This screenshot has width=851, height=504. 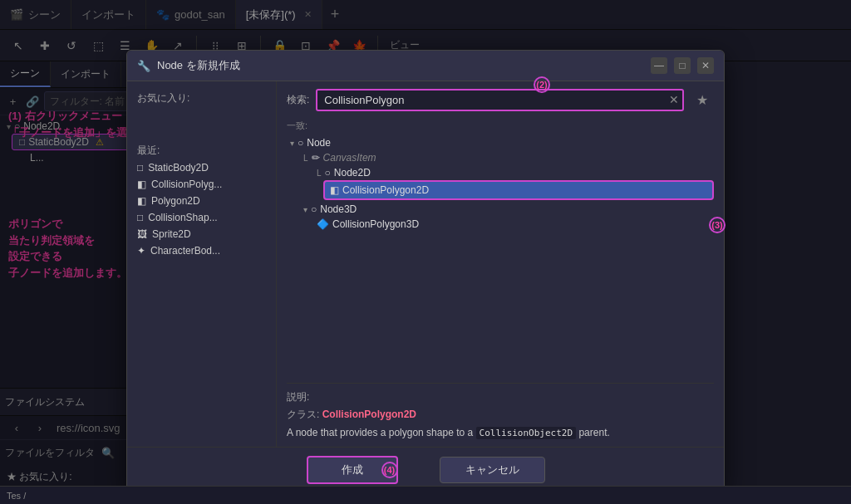 What do you see at coordinates (141, 201) in the screenshot?
I see `recent-icon-2: ◧` at bounding box center [141, 201].